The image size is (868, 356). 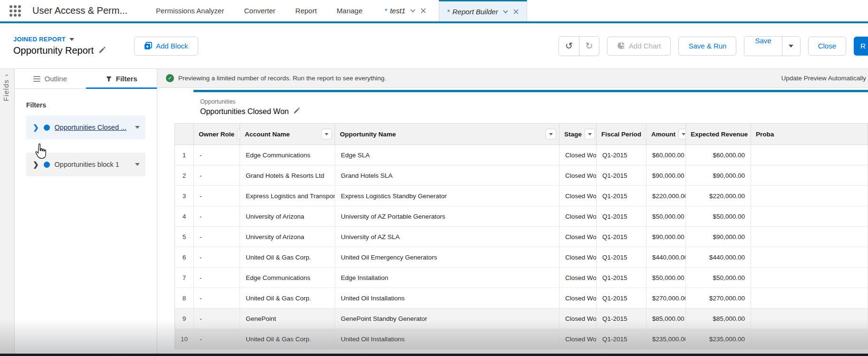 What do you see at coordinates (288, 339) in the screenshot?
I see `cell-account-name: United Oil & Gas Corp.` at bounding box center [288, 339].